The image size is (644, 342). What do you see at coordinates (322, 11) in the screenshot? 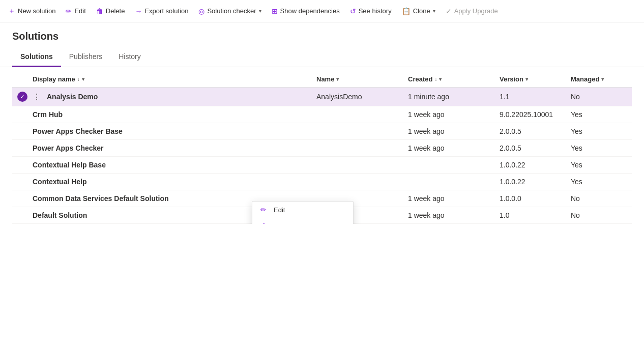
I see `toolbar: ＋ New solution ✏ Edit 🗑 Delete → Export …` at bounding box center [322, 11].